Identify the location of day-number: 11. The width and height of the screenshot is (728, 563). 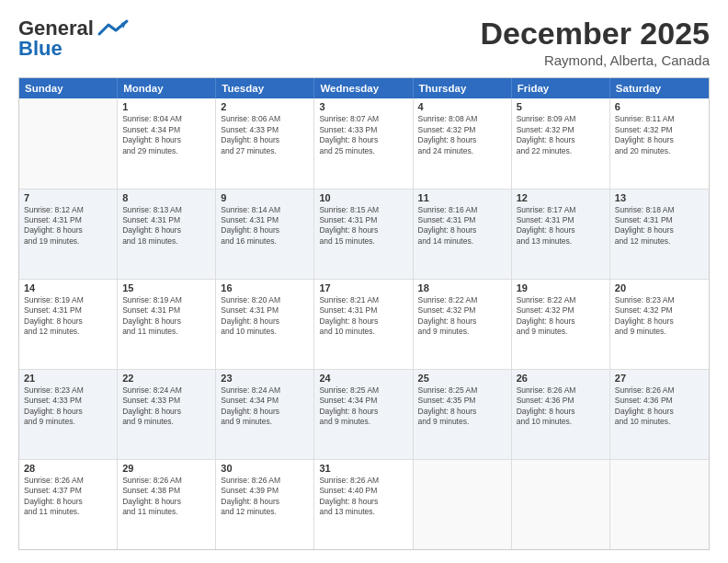
(462, 198).